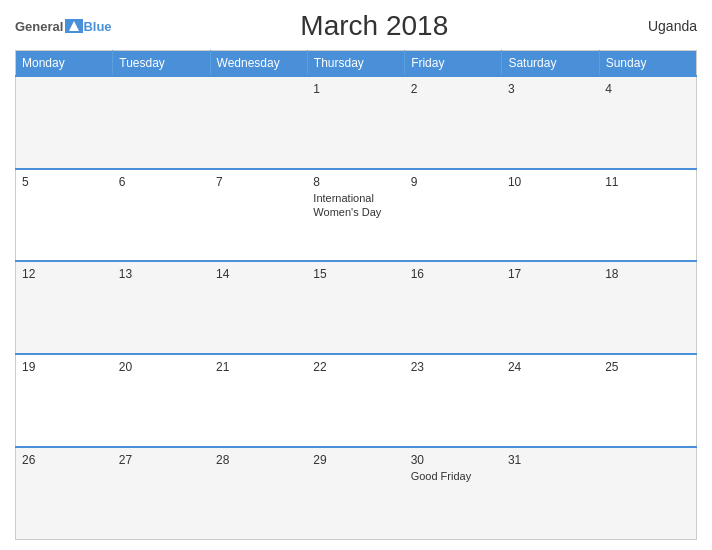 The height and width of the screenshot is (550, 712). I want to click on logo-flag-icon, so click(74, 26).